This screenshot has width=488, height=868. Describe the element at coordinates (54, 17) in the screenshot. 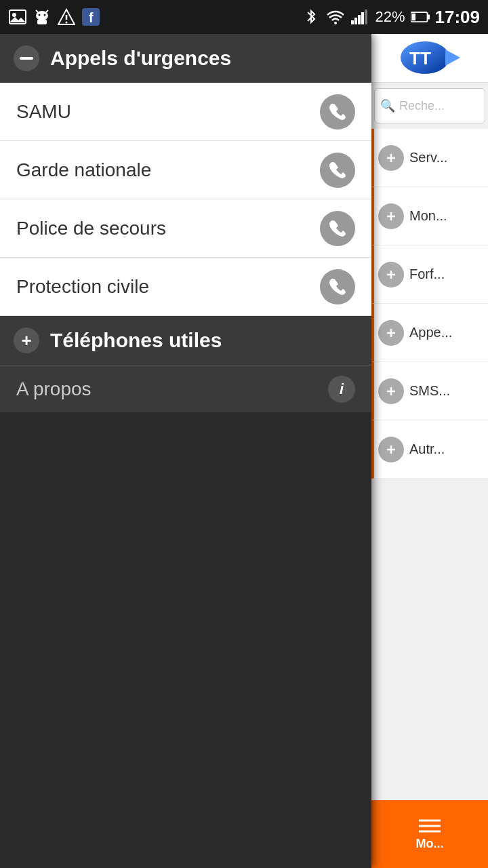

I see `status-icons-left: f` at that location.